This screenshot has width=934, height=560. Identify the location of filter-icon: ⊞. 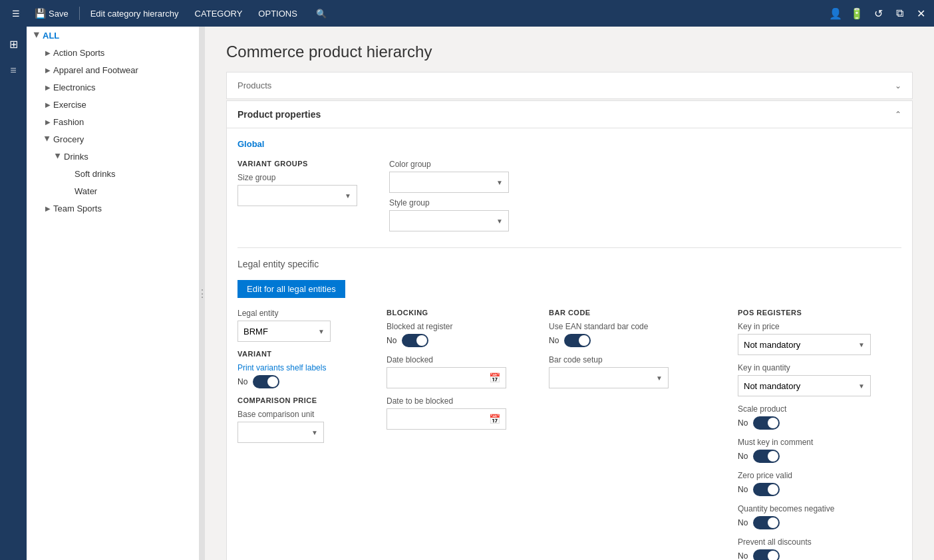
(13, 44).